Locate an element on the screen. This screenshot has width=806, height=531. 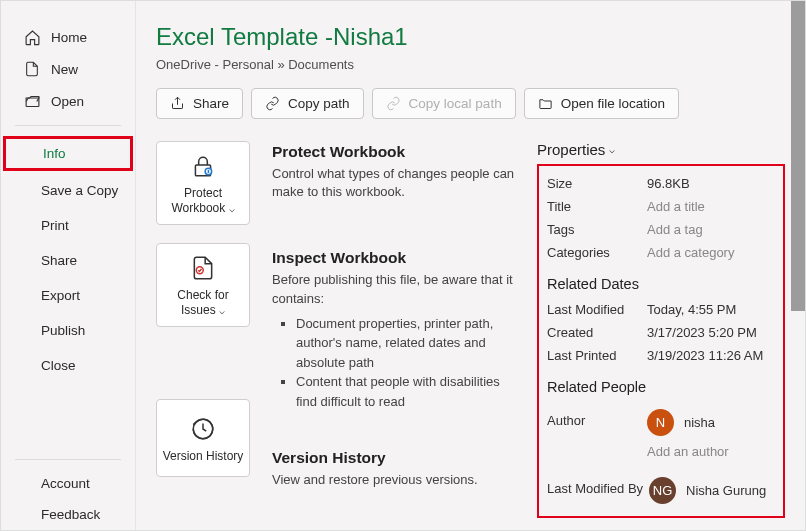
author-name: nisha is located at coordinates (700, 422).